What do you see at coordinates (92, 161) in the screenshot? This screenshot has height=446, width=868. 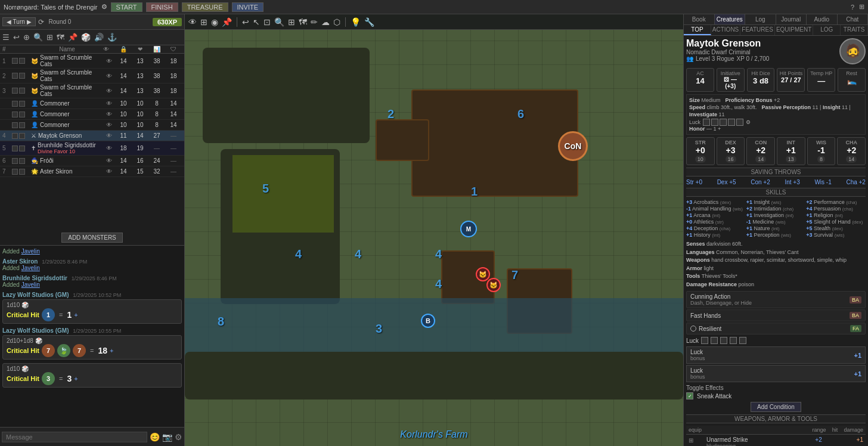 I see `tracker-row-frodi: 6 🧙Fróði 👁 14 16 24 —` at bounding box center [92, 161].